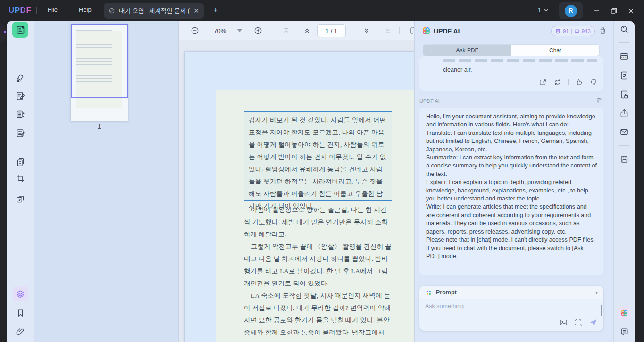 The image size is (644, 342). Describe the element at coordinates (195, 31) in the screenshot. I see `zoom-out-icon` at that location.